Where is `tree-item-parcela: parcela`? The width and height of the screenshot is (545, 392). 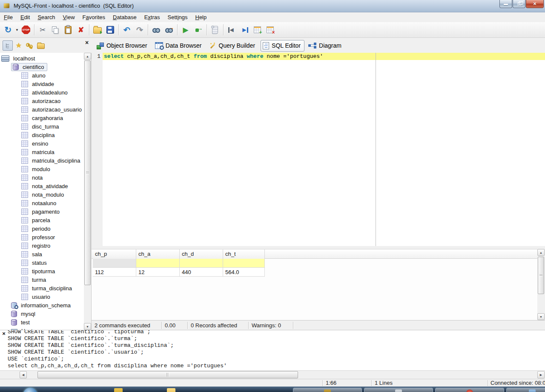
tree-item-parcela: parcela is located at coordinates (42, 220).